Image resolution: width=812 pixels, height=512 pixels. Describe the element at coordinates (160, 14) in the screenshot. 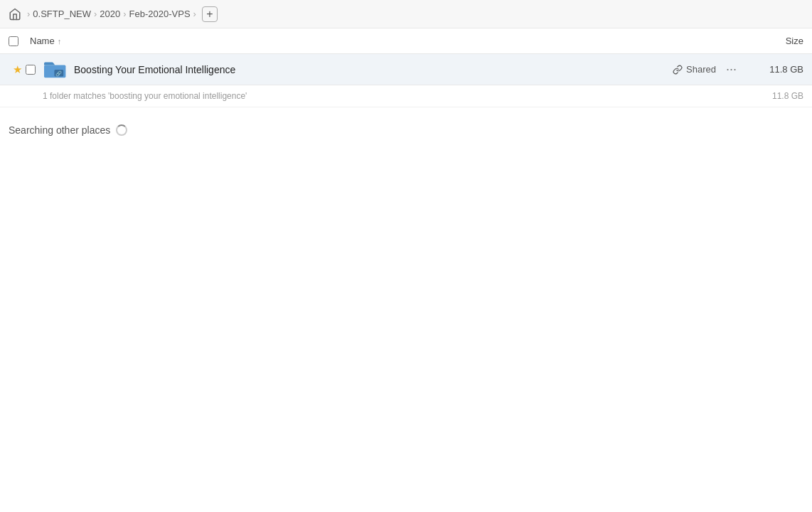

I see `breadcrumb-item-feb: Feb-2020-VPS` at that location.